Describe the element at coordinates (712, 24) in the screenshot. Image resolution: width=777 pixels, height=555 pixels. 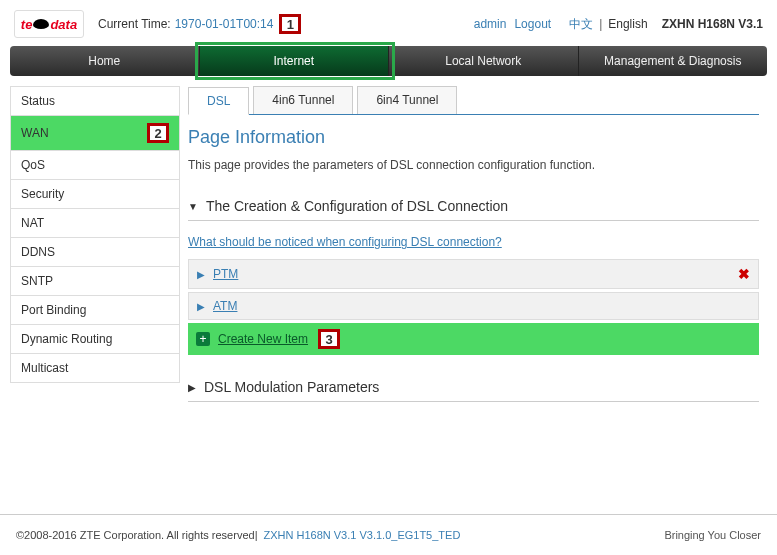
I see `device-model: ZXHN H168N V3.1` at that location.